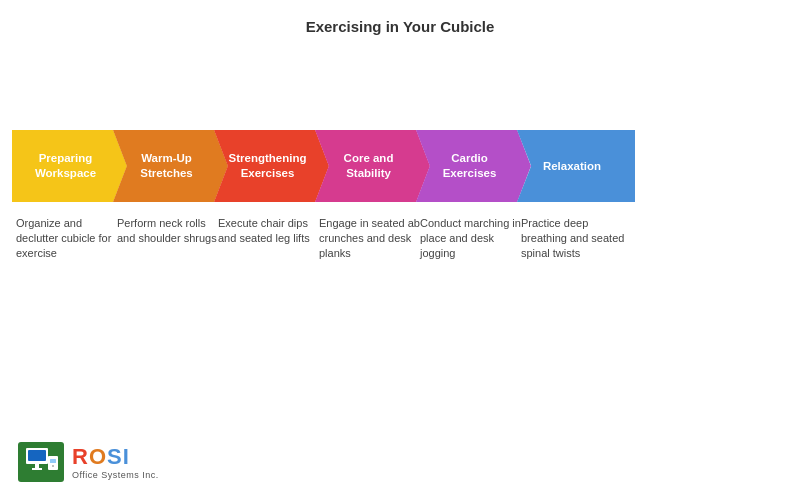  I want to click on desc-cardio: Conduct marching in place and desk joggi…, so click(471, 238).